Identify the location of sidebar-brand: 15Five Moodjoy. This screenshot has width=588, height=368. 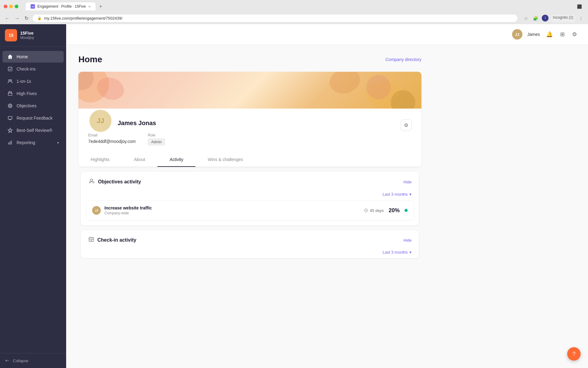
(27, 35).